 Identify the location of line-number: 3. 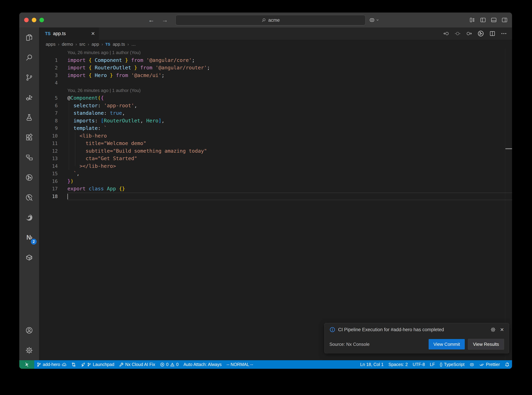
(53, 76).